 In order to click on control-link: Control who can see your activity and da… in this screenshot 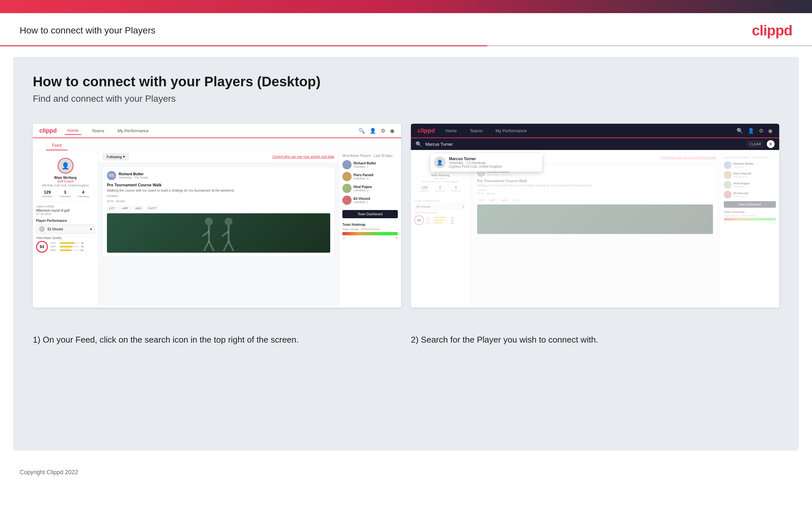, I will do `click(303, 157)`.